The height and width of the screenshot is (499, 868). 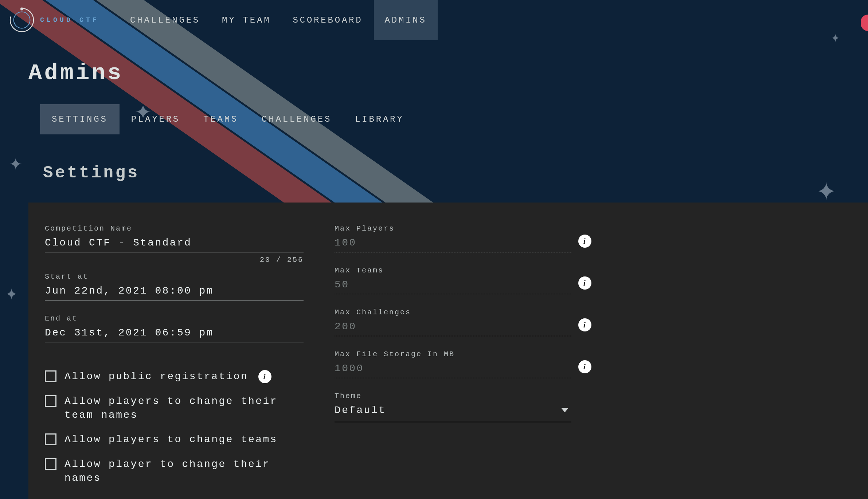 I want to click on logo-text: CLOUD CTF, so click(x=70, y=20).